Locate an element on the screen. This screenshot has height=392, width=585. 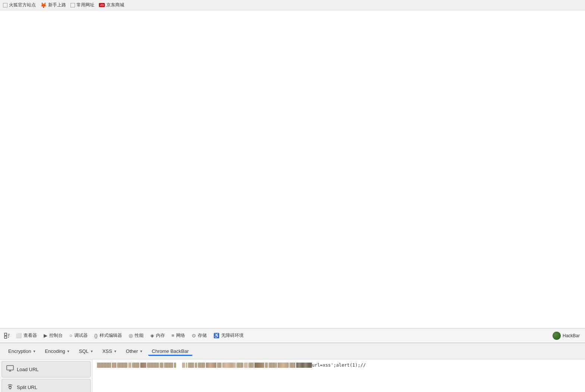
hackbar-button: HackBar is located at coordinates (566, 336).